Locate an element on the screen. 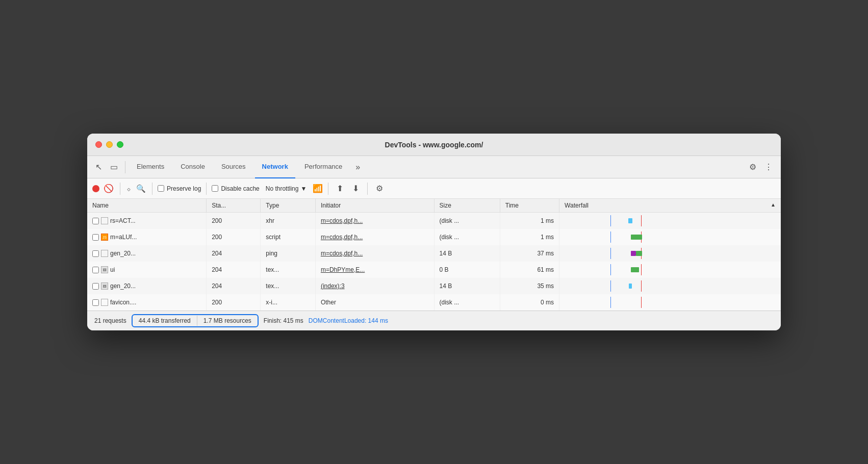 The width and height of the screenshot is (868, 464). col-header-status: Sta... is located at coordinates (234, 206).